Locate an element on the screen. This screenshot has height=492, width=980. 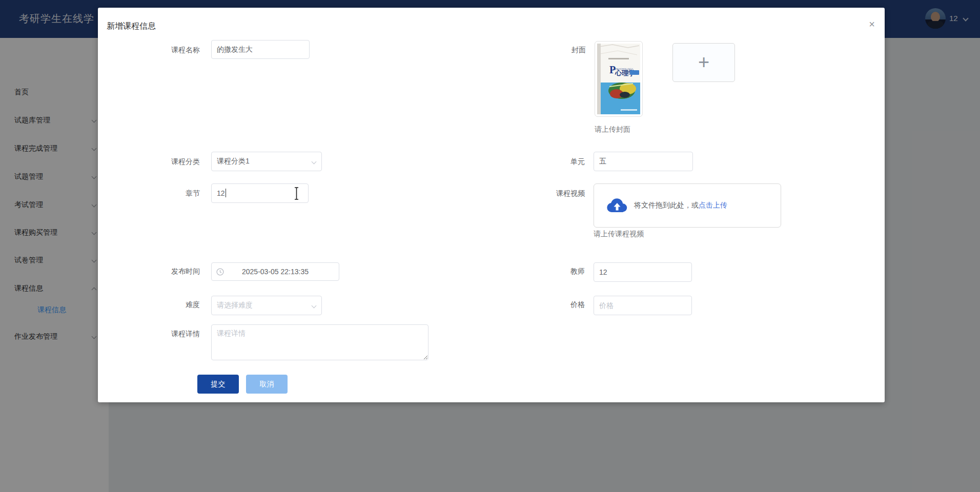
difficulty-select: 请选择难度 is located at coordinates (267, 305).